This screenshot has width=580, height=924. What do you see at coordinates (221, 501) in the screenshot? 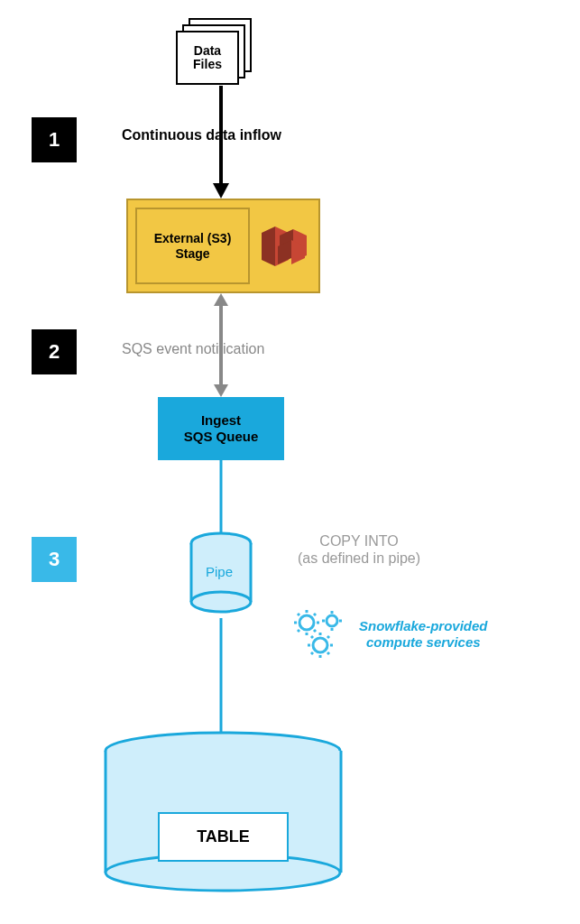
I see `line-sqs-to-pipe` at bounding box center [221, 501].